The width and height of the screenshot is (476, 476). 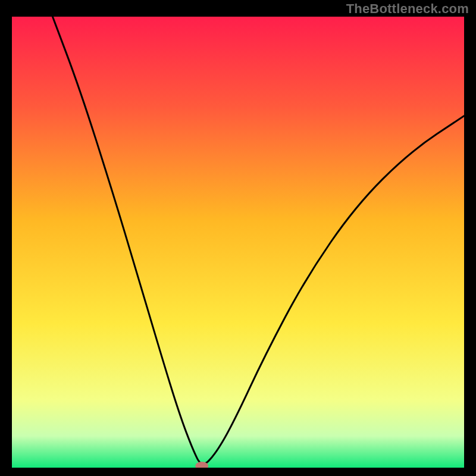 I want to click on watermark-text: TheBottleneck.com, so click(x=408, y=9).